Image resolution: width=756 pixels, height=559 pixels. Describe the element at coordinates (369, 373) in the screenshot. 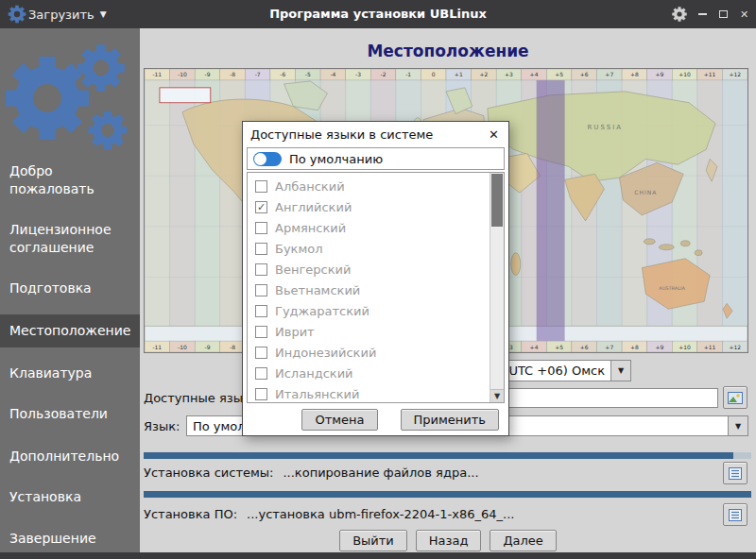

I see `language-row: Исландский` at that location.